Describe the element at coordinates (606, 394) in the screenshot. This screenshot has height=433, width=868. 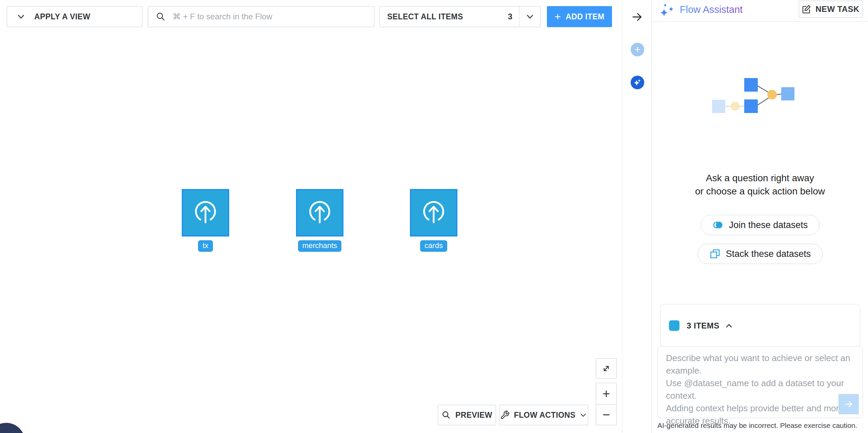
I see `zoom-in-button: +` at that location.